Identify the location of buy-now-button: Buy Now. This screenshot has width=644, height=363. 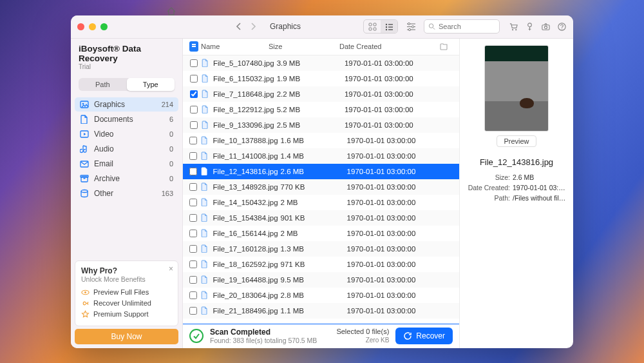
(126, 337).